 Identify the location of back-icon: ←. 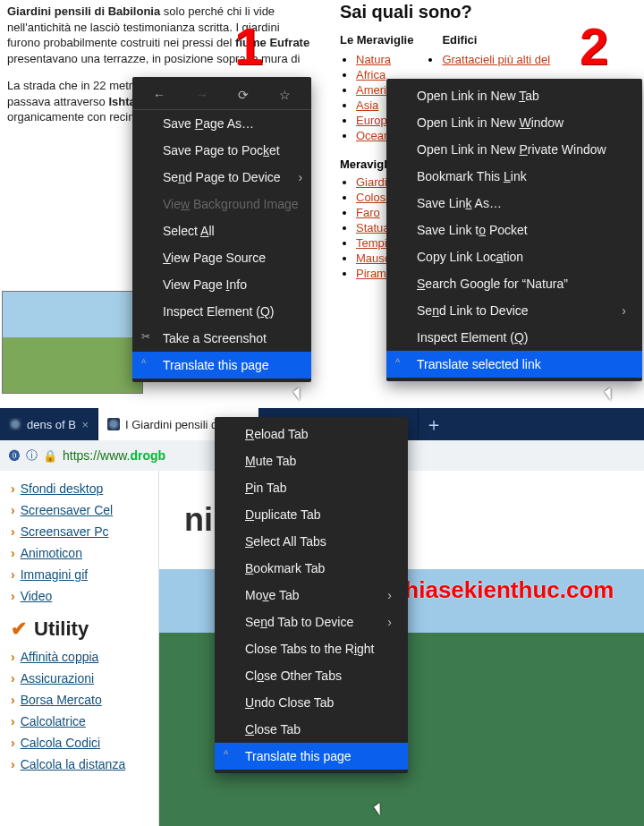
(159, 95).